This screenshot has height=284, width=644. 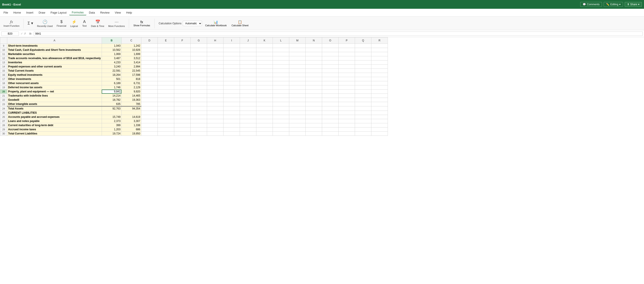 I want to click on cell-b-20: 9,841, so click(x=112, y=92).